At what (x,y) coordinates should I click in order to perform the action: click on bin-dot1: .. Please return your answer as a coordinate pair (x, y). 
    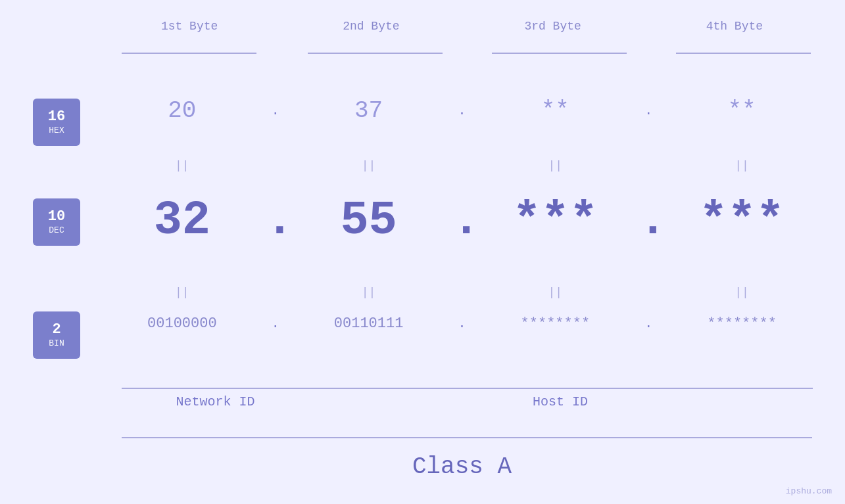
    Looking at the image, I should click on (276, 323).